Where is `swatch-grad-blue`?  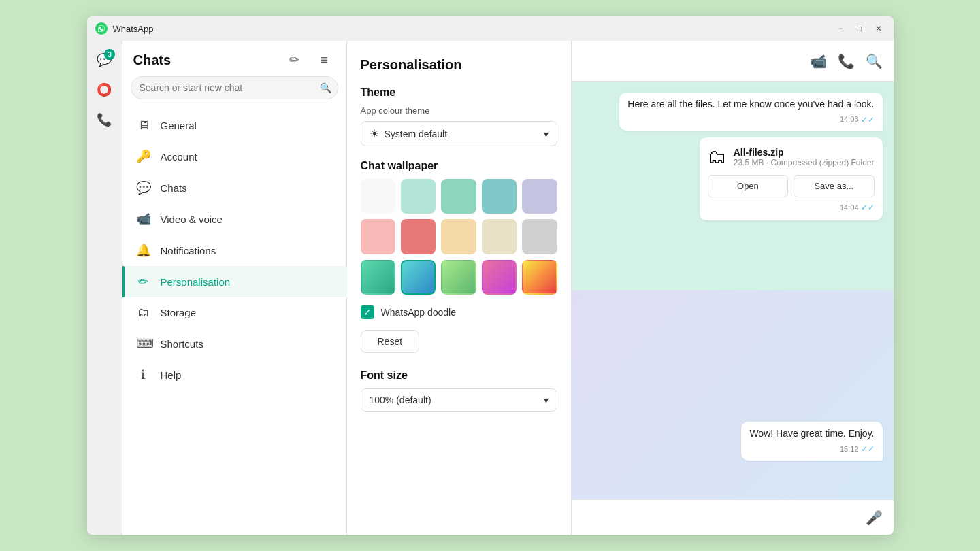
swatch-grad-blue is located at coordinates (418, 278).